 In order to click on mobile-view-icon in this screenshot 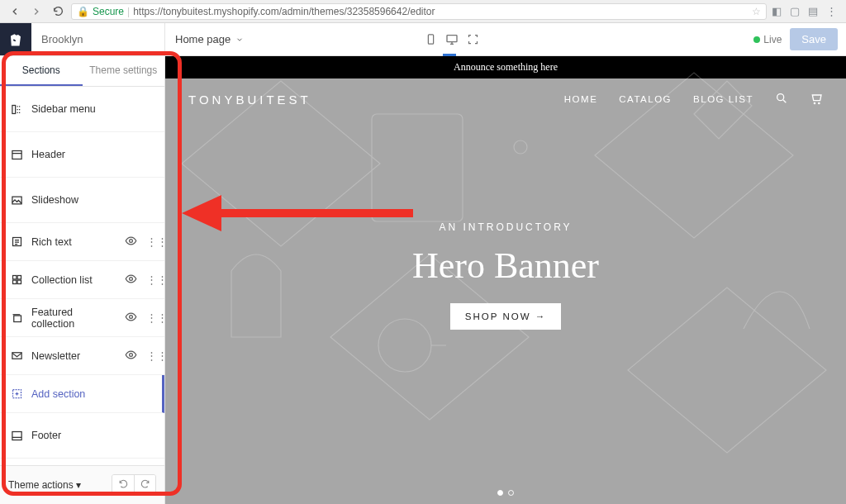, I will do `click(431, 40)`.